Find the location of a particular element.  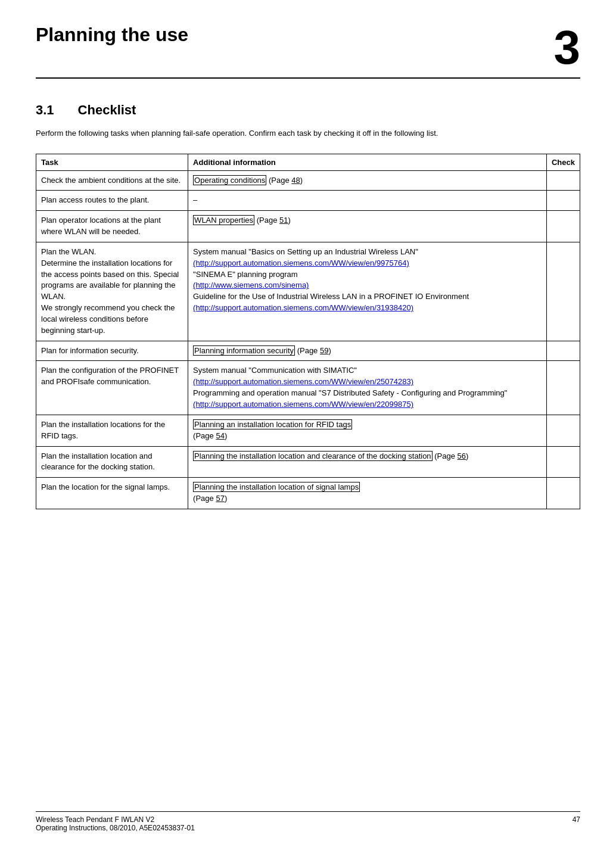

link-operating-conditions: Operating conditions is located at coordinates (230, 180).